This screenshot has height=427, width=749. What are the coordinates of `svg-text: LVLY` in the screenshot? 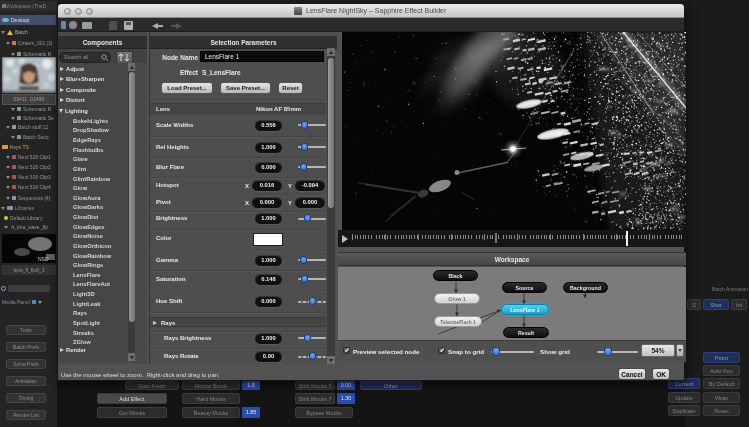 It's located at (656, 217).